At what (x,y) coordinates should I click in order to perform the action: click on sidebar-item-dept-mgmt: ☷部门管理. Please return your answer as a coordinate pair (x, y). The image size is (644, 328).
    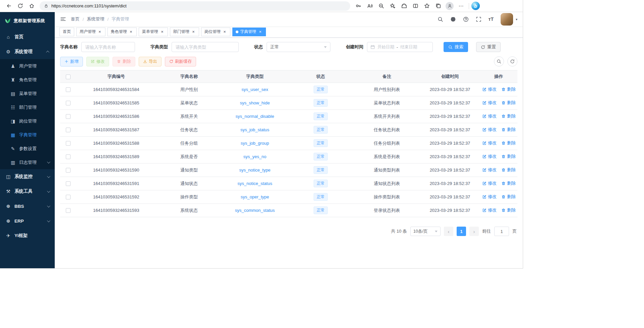
    Looking at the image, I should click on (28, 107).